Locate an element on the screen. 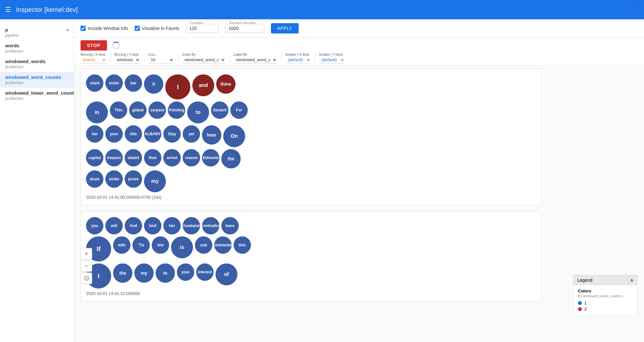  bubble: Goneril is located at coordinates (220, 110).